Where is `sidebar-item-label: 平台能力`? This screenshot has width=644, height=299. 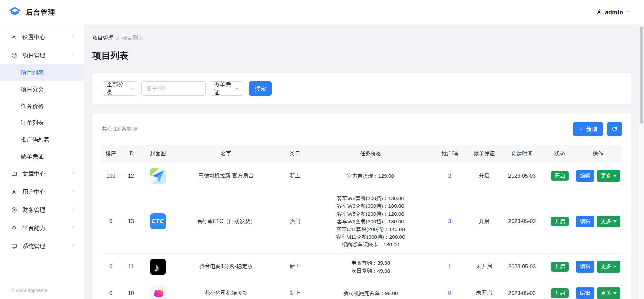
sidebar-item-label: 平台能力 is located at coordinates (34, 228).